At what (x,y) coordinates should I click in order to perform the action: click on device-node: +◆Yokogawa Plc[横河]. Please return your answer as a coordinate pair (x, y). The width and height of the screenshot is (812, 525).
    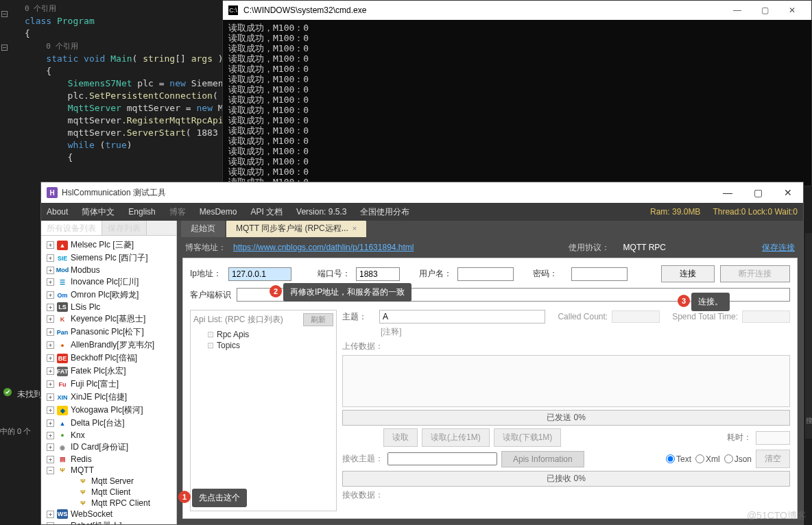
    Looking at the image, I should click on (108, 410).